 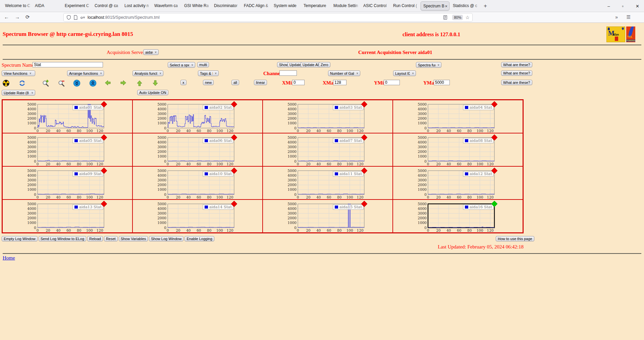 I want to click on log-button: Reset, so click(x=111, y=239).